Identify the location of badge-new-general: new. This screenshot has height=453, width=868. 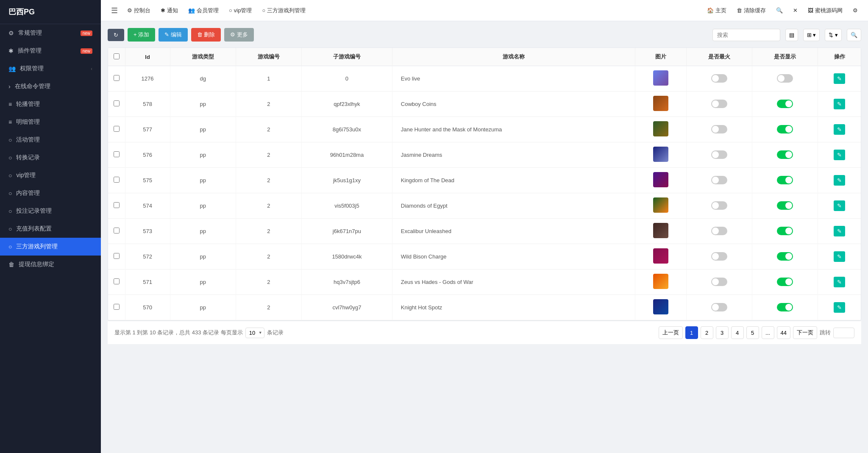
(86, 33).